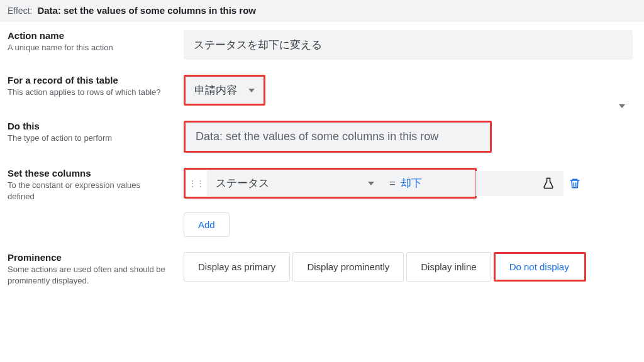 The image size is (644, 362). Describe the element at coordinates (448, 266) in the screenshot. I see `prominence-opt-inline: Display inline` at that location.